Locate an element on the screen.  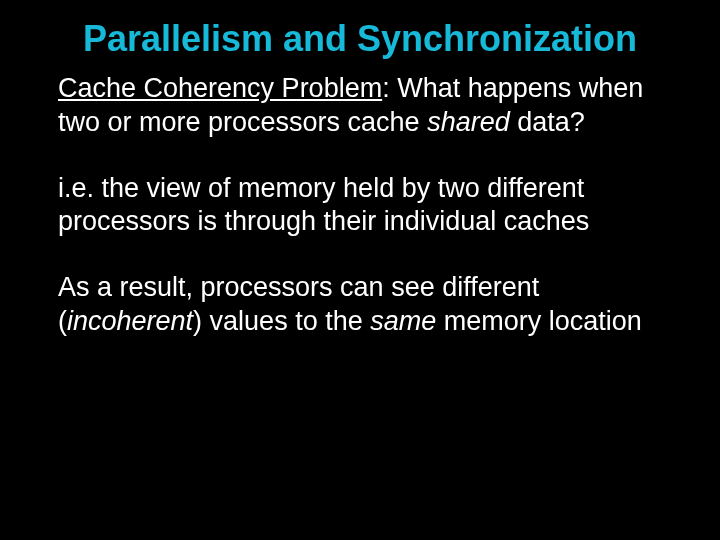
slide-title: Parallelism and Synchronization is located at coordinates (360, 34).